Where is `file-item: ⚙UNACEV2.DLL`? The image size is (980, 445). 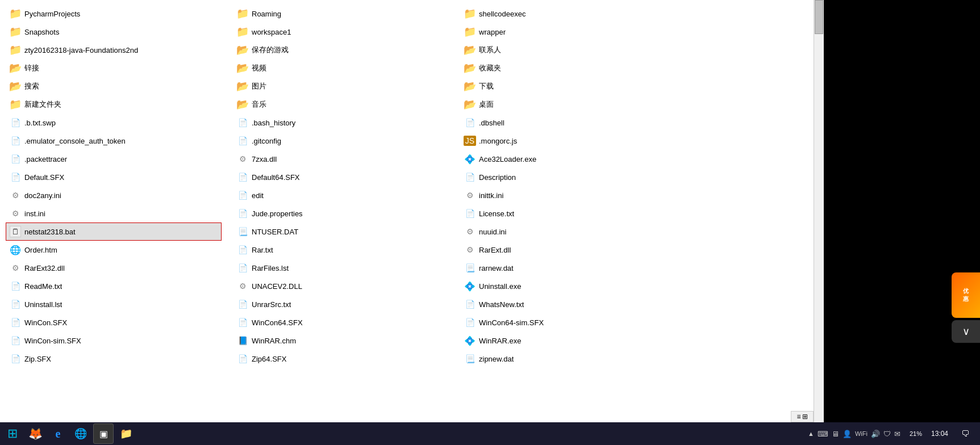 file-item: ⚙UNACEV2.DLL is located at coordinates (341, 286).